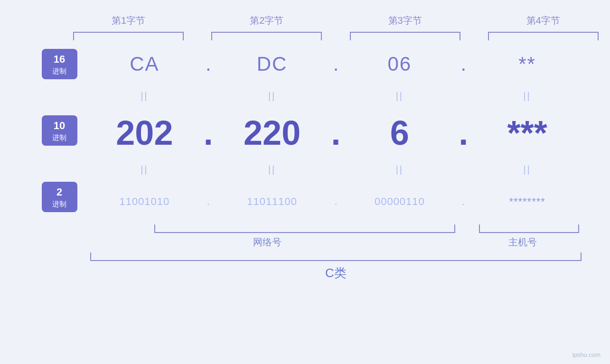  I want to click on column-headers: 第1字节 第2字节 第3字节 第4字节, so click(335, 21).